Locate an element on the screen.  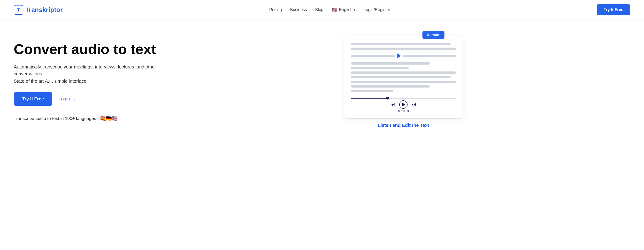
logo-icon: T is located at coordinates (18, 10).